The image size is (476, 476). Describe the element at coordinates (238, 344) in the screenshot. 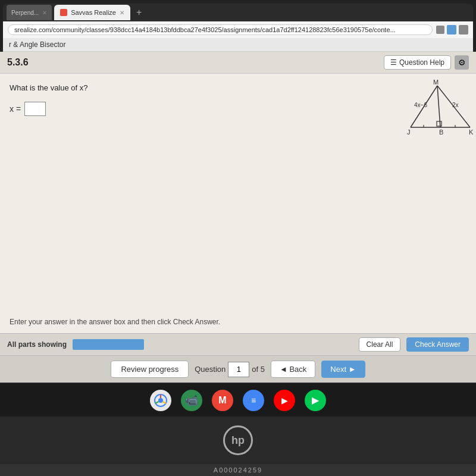

I see `footer-bar: All parts showing Clear All Check Answer` at that location.